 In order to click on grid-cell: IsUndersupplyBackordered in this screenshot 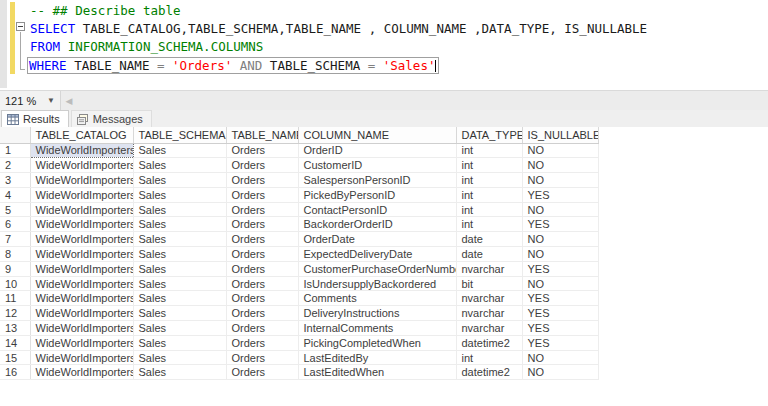, I will do `click(377, 284)`.